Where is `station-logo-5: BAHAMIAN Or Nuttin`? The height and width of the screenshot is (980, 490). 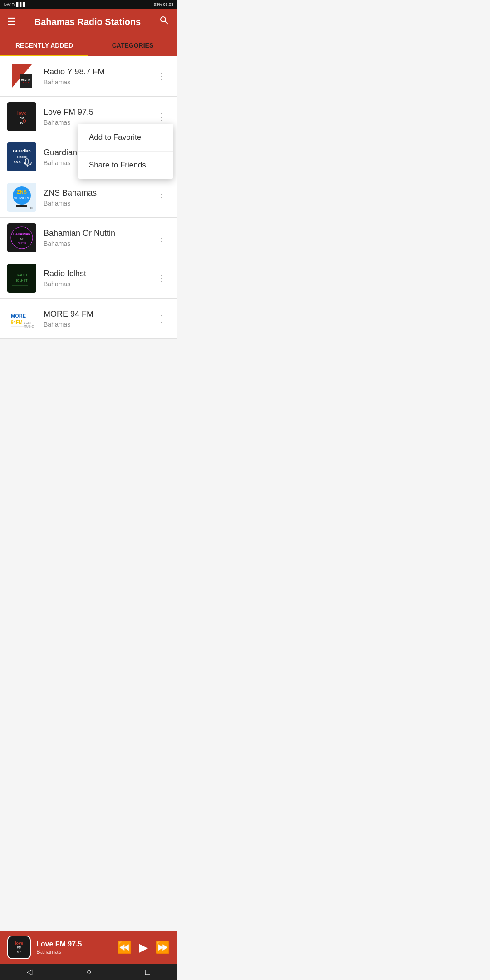 station-logo-5: BAHAMIAN Or Nuttin is located at coordinates (22, 238).